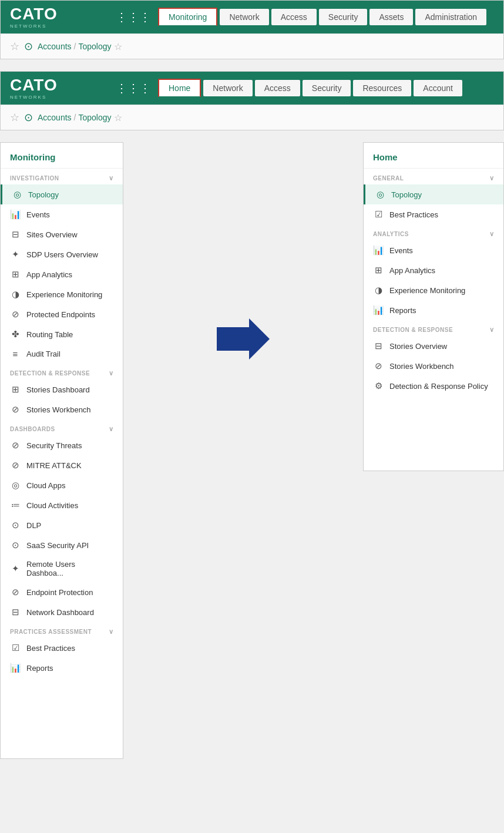 Image resolution: width=504 pixels, height=833 pixels. I want to click on security-threats-icon: ⊘, so click(15, 445).